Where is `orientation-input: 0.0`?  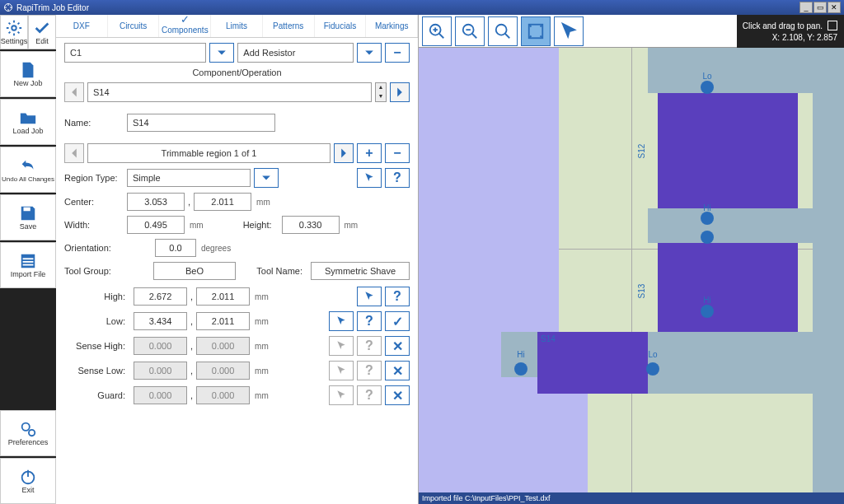
orientation-input: 0.0 is located at coordinates (176, 248).